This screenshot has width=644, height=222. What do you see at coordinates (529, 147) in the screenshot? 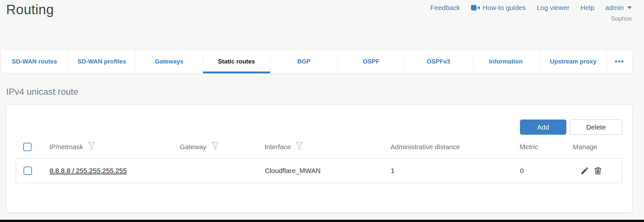
I see `metric-label: Metric` at bounding box center [529, 147].